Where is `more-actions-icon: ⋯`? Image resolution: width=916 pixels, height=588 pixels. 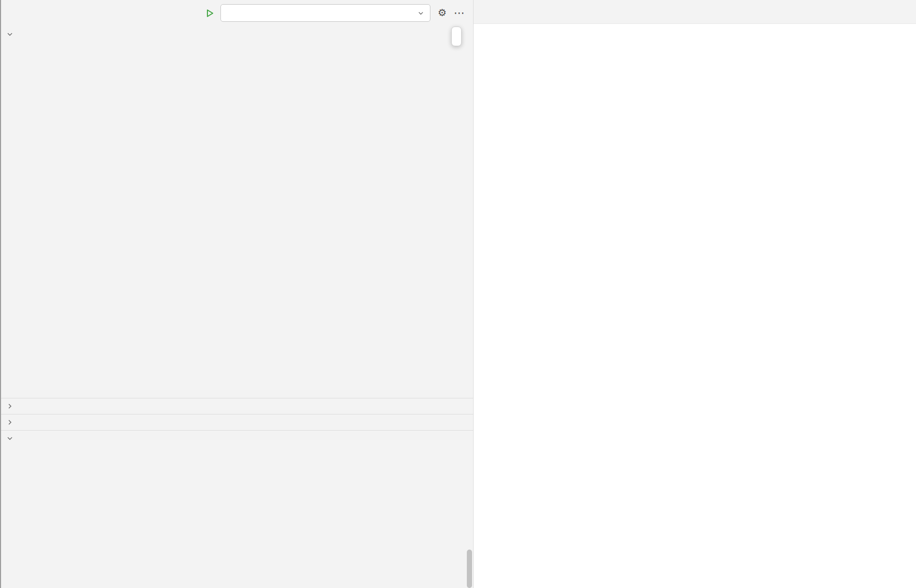
more-actions-icon: ⋯ is located at coordinates (460, 13).